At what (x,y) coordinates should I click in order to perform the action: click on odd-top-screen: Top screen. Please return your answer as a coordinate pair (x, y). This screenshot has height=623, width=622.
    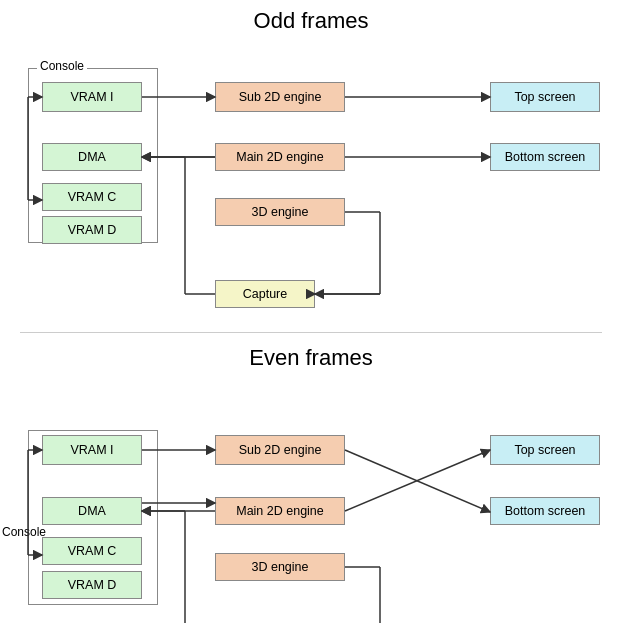
    Looking at the image, I should click on (545, 97).